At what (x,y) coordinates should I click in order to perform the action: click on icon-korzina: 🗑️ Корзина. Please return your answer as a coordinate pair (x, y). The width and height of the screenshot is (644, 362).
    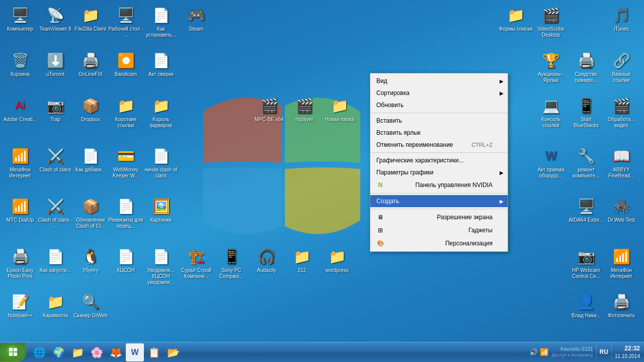
    Looking at the image, I should click on (20, 64).